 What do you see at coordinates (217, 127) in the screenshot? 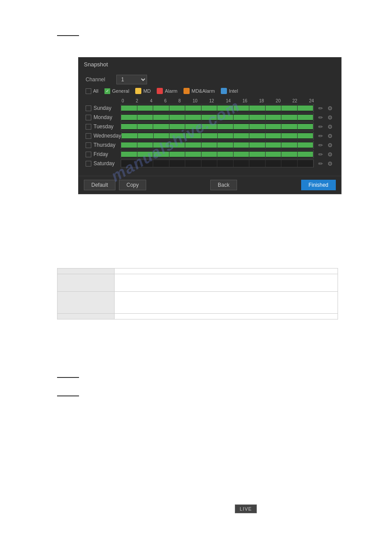
I see `tuesday-timebar` at bounding box center [217, 127].